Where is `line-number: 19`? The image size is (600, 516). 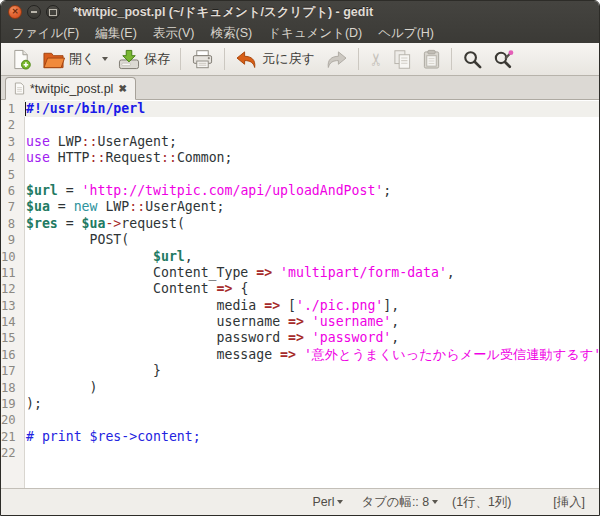
line-number: 19 is located at coordinates (10, 404).